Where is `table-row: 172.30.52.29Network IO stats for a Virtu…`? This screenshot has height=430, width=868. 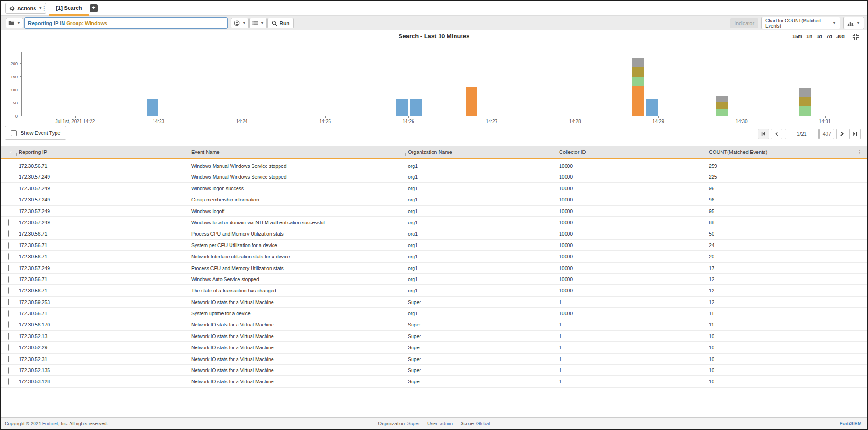 table-row: 172.30.52.29Network IO stats for a Virtu… is located at coordinates (434, 347).